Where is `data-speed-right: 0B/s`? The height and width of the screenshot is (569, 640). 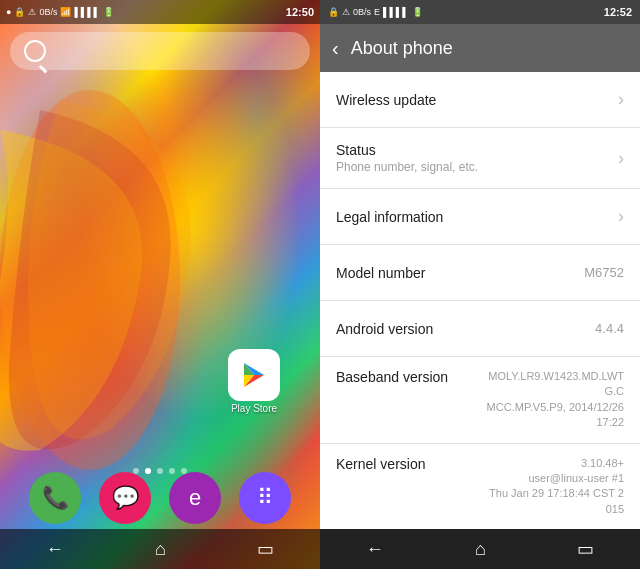 data-speed-right: 0B/s is located at coordinates (362, 12).